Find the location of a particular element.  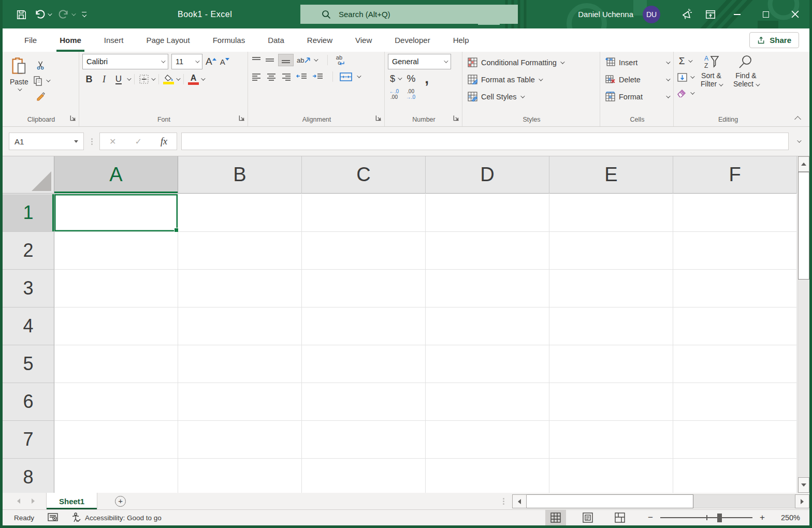

cancel-button: ✕ is located at coordinates (113, 142).